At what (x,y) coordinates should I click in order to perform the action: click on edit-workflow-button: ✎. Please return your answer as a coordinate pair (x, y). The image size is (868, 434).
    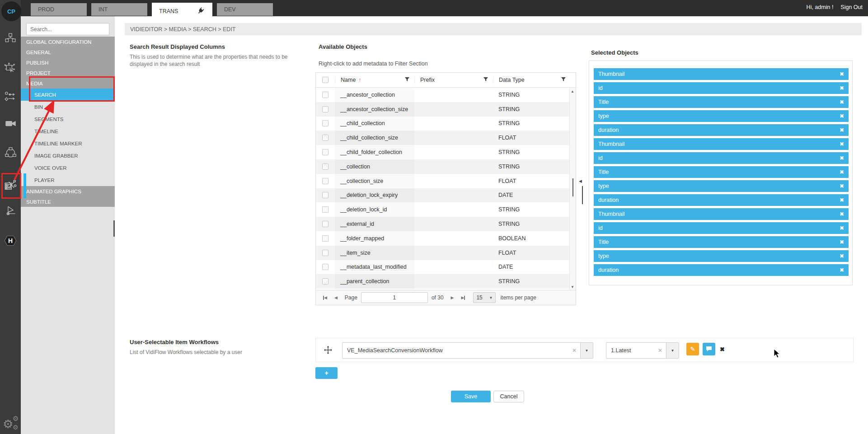
    Looking at the image, I should click on (693, 349).